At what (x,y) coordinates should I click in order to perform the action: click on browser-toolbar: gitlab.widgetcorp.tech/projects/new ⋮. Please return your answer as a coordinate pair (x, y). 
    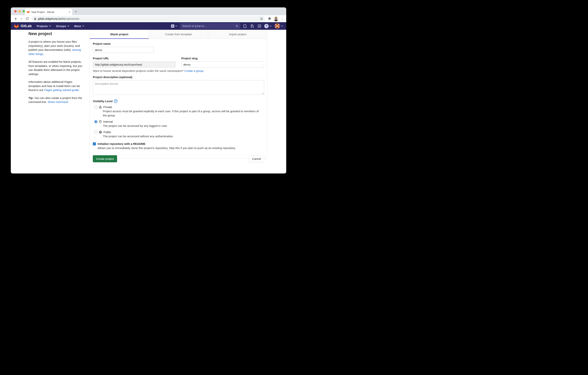
    Looking at the image, I should click on (148, 19).